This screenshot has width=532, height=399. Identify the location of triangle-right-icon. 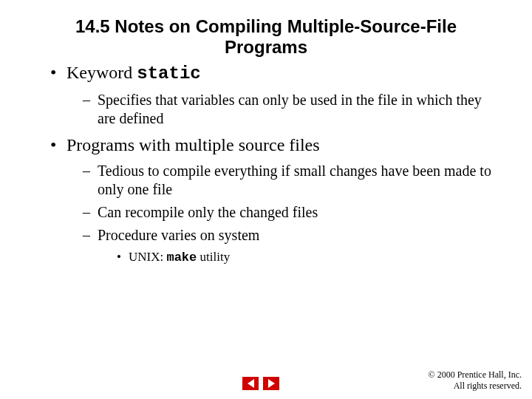
(272, 383).